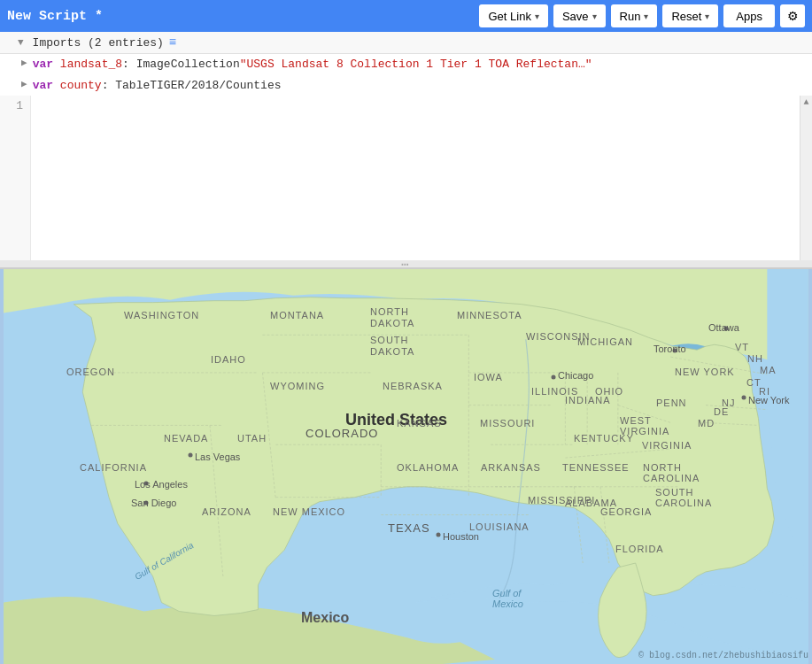 The height and width of the screenshot is (664, 812). What do you see at coordinates (537, 16) in the screenshot?
I see `get-link-dropdown-arrow: ▾` at bounding box center [537, 16].